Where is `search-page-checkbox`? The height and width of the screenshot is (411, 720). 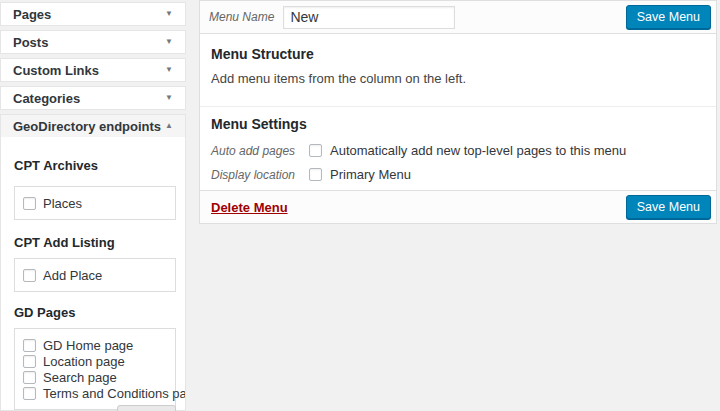
search-page-checkbox is located at coordinates (30, 378).